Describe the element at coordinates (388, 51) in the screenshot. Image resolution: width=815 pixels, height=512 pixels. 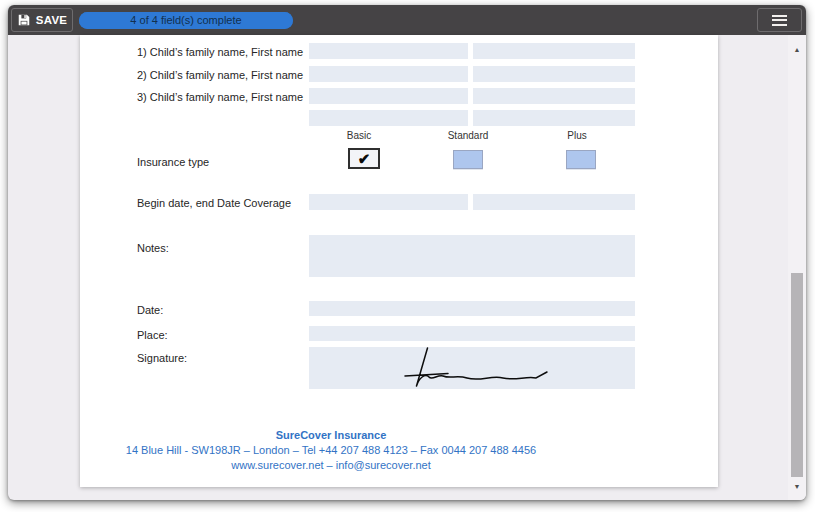
I see `child-1-family-name-field` at that location.